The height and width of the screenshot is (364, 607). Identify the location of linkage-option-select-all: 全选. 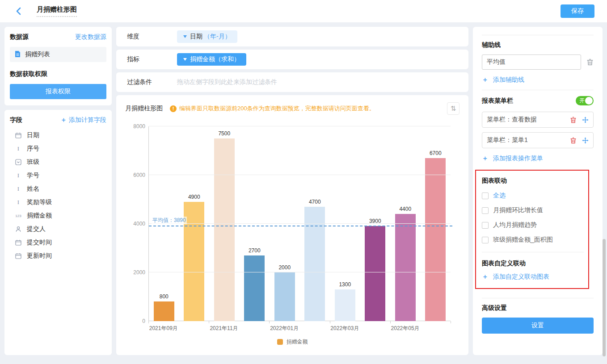
(533, 196).